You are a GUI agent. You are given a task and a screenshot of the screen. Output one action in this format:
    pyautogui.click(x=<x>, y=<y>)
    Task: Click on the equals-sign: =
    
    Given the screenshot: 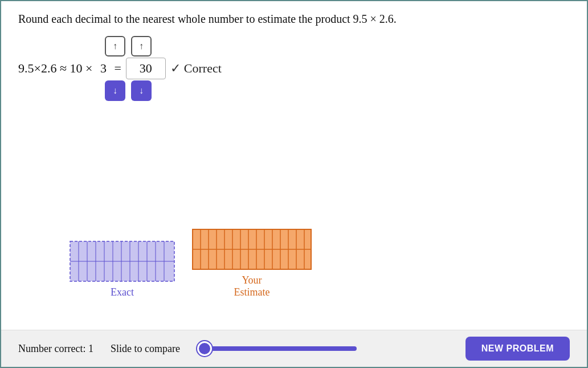 What is the action you would take?
    pyautogui.click(x=116, y=68)
    